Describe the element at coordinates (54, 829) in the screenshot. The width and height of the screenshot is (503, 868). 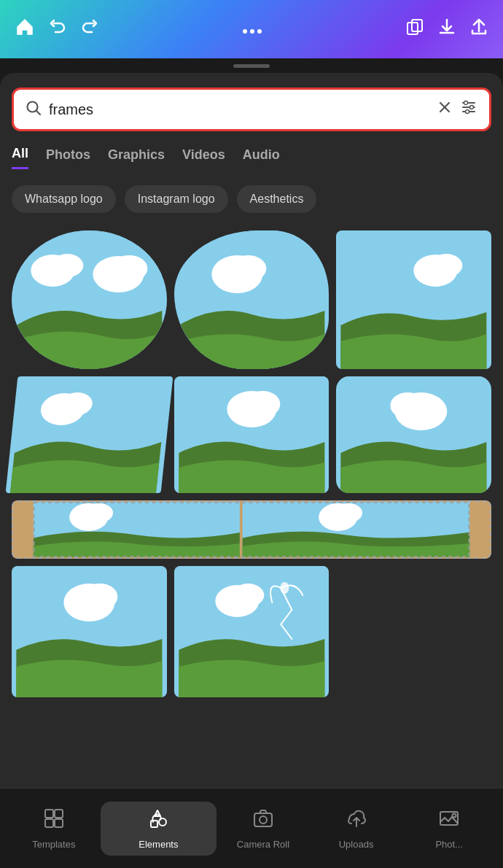
I see `nav-templates: Templates` at that location.